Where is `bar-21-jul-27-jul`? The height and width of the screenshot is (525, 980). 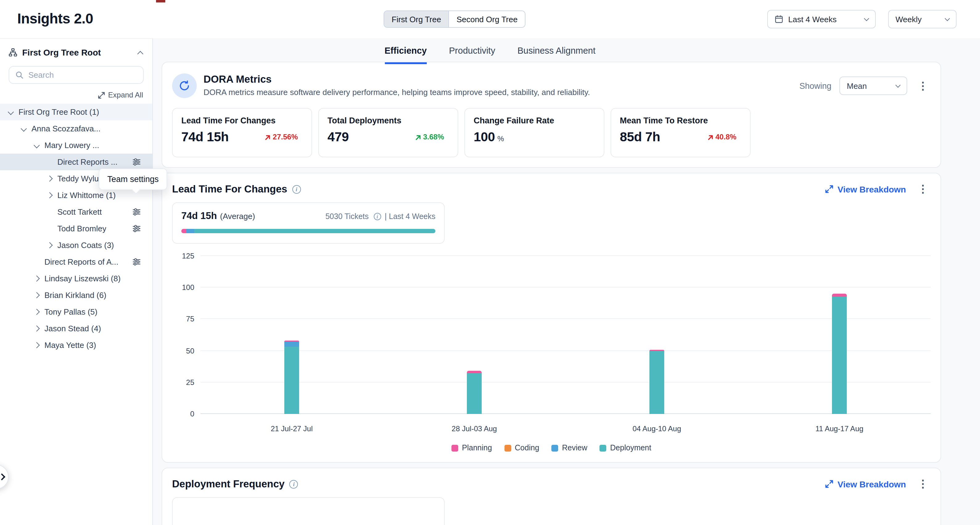
bar-21-jul-27-jul is located at coordinates (291, 377).